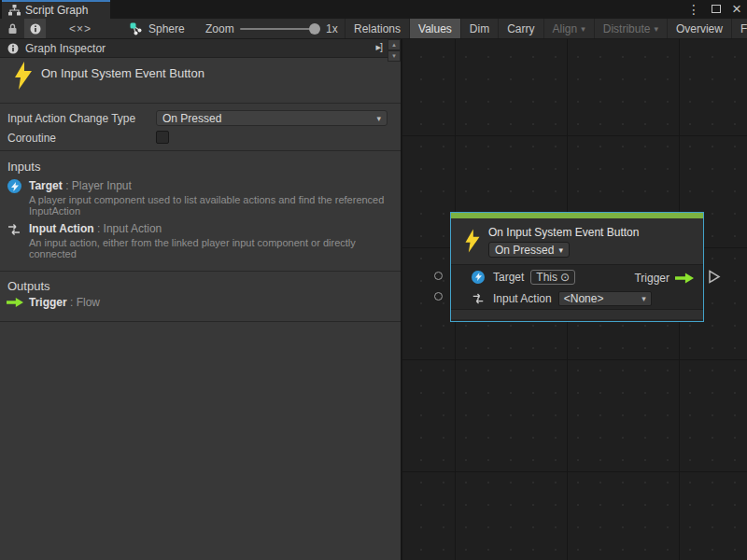 The width and height of the screenshot is (747, 560). Describe the element at coordinates (631, 28) in the screenshot. I see `distribute-button: Distribute▾` at that location.